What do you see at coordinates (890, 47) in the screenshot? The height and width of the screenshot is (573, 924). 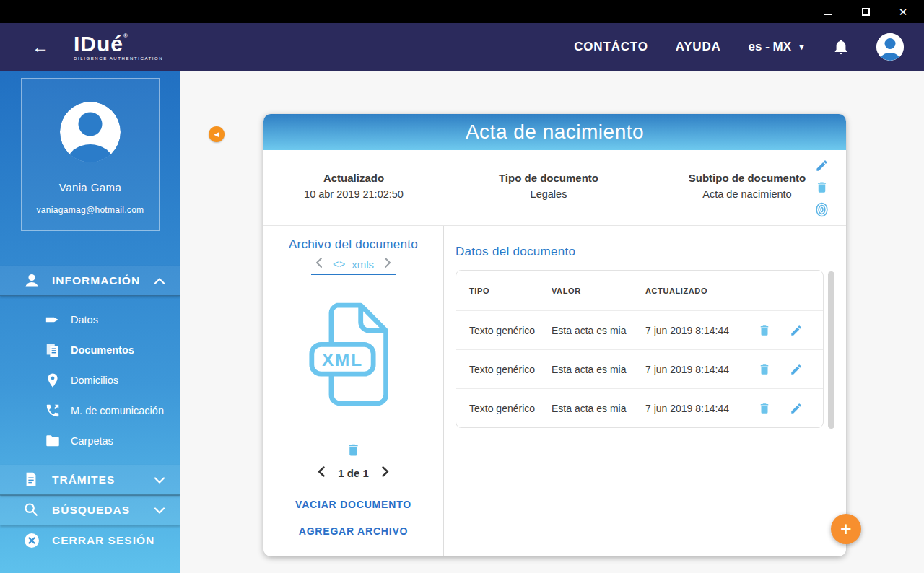 I see `user-avatar` at bounding box center [890, 47].